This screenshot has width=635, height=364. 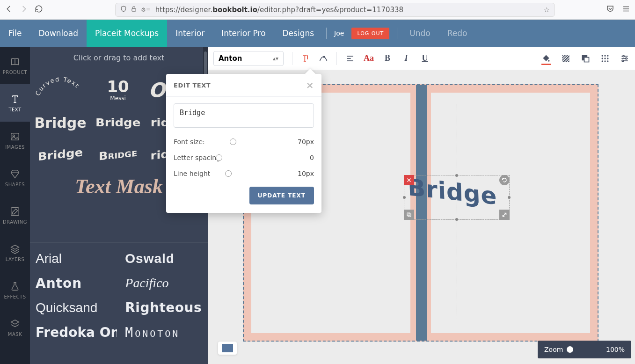 What do you see at coordinates (504, 215) in the screenshot?
I see `resize-handle` at bounding box center [504, 215].